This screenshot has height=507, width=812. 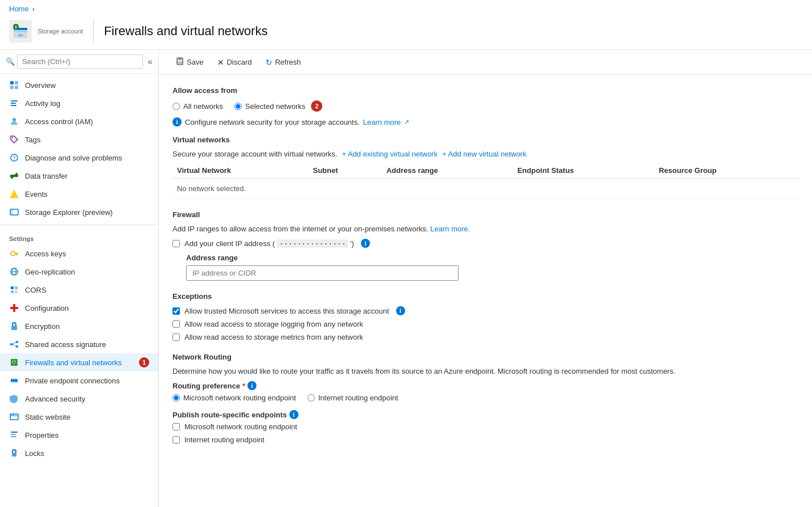 I want to click on data-transfer-icon, so click(x=14, y=176).